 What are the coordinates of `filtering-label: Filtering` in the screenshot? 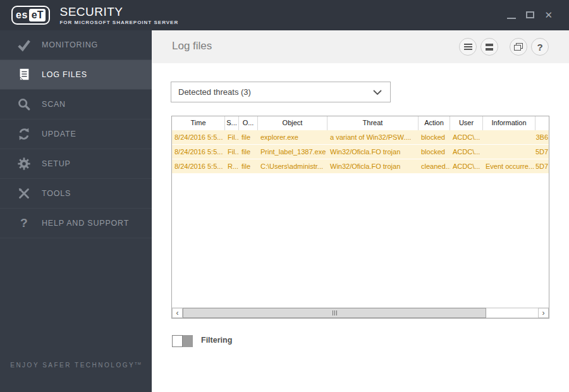 It's located at (216, 340).